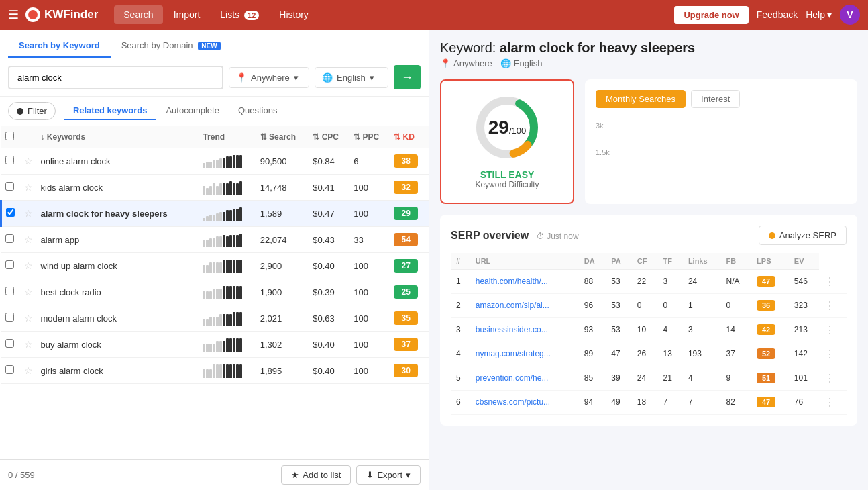 The width and height of the screenshot is (868, 490). I want to click on tab-keyword: Search by Keyword, so click(59, 46).